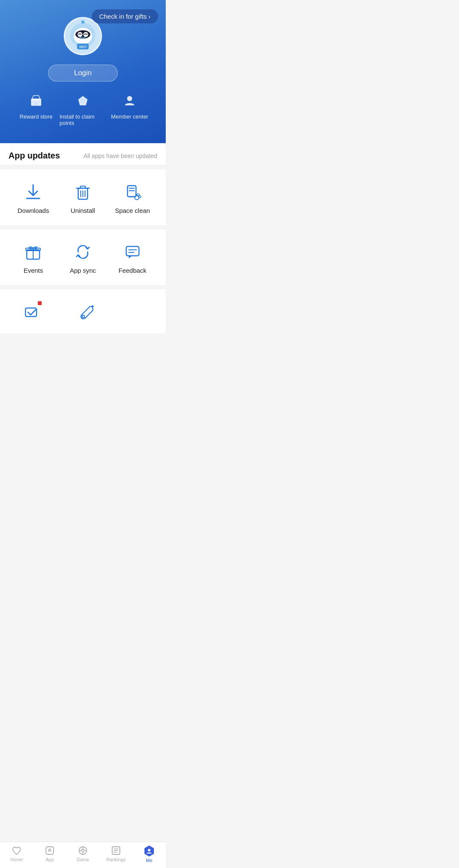 The image size is (459, 868). What do you see at coordinates (83, 270) in the screenshot?
I see `app-sync-label: App sync` at bounding box center [83, 270].